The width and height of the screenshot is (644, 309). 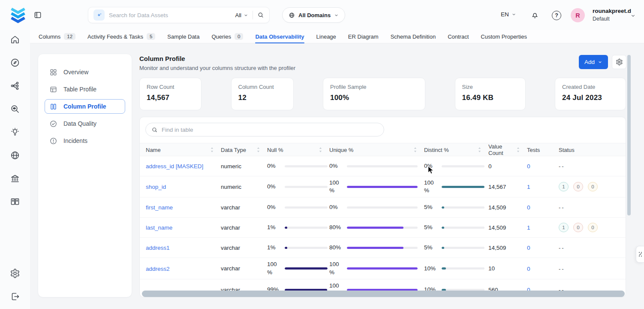 I want to click on help-icon: ?, so click(x=557, y=15).